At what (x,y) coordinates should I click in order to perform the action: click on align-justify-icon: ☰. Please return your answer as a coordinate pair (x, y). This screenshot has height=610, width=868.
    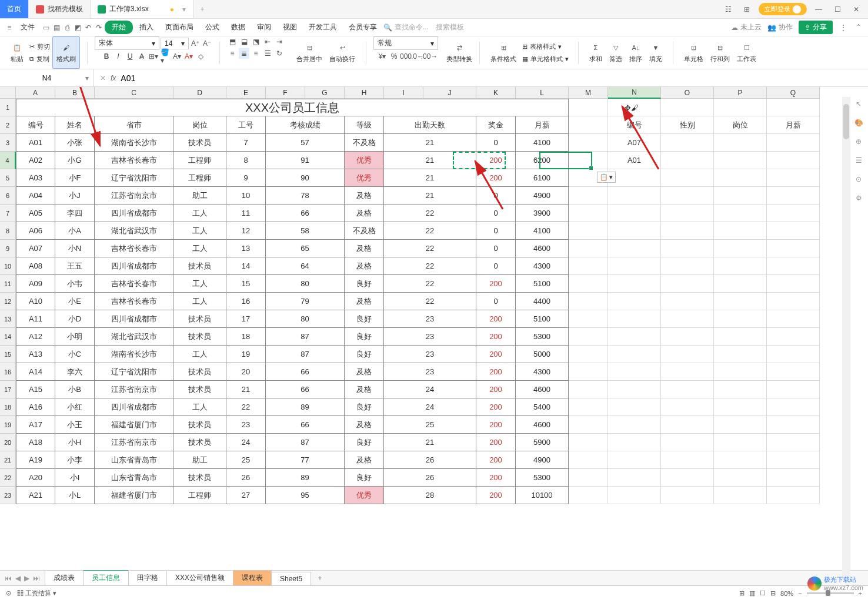
    Looking at the image, I should click on (268, 53).